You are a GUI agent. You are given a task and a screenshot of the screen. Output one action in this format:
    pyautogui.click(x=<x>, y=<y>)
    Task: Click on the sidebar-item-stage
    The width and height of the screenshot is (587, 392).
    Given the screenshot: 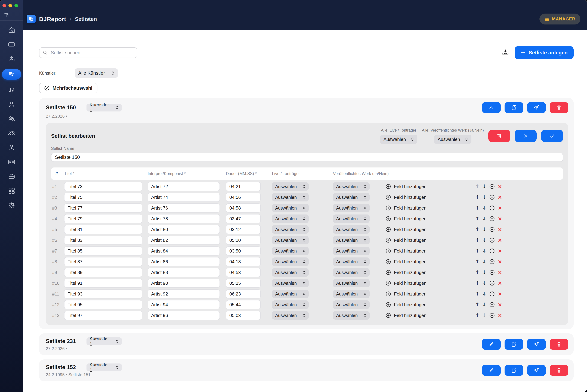 What is the action you would take?
    pyautogui.click(x=12, y=148)
    